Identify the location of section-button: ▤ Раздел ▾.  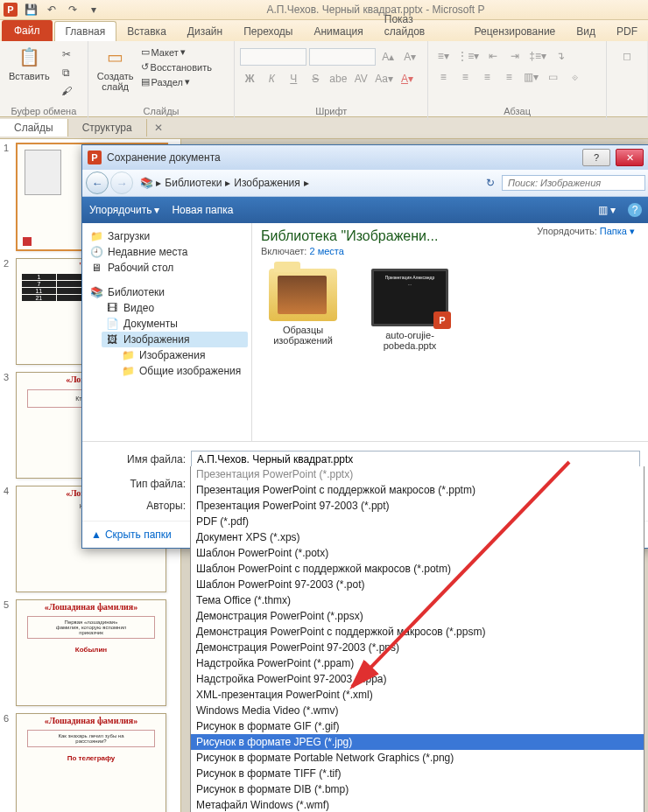
(177, 82).